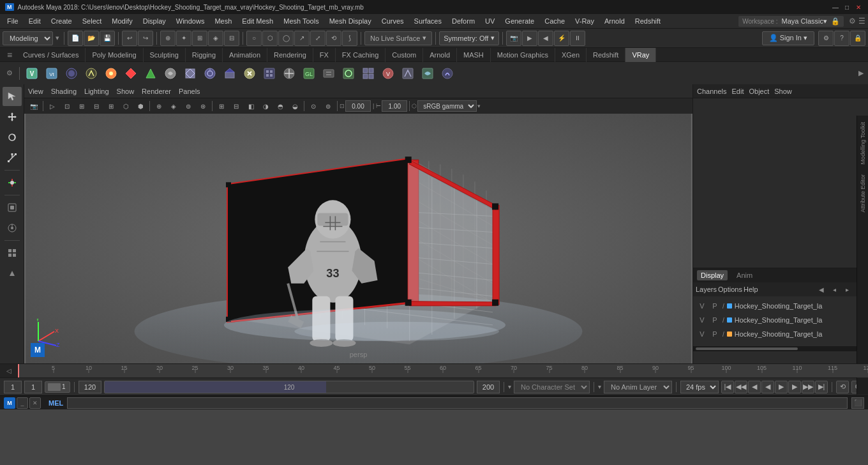  What do you see at coordinates (759, 91) in the screenshot?
I see `ch-header-object: Object` at bounding box center [759, 91].